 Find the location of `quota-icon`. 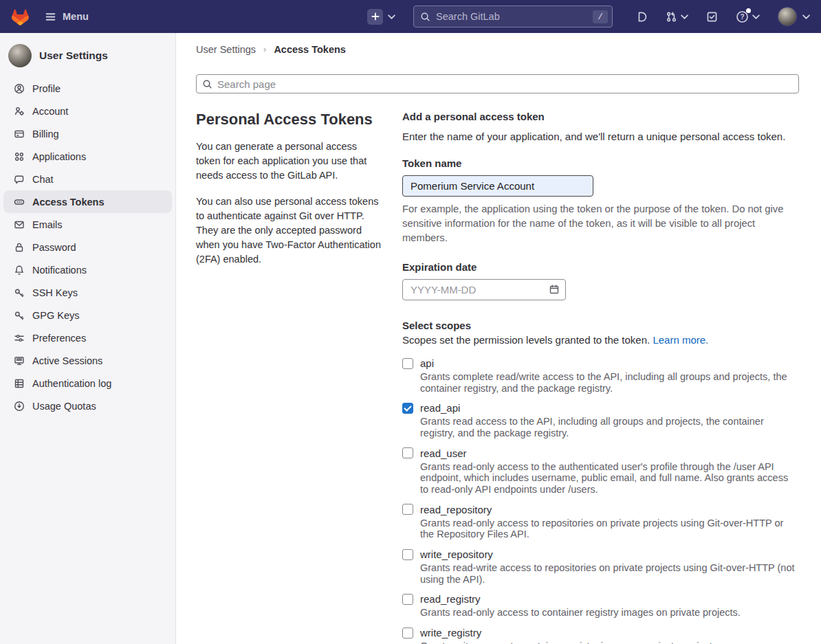

quota-icon is located at coordinates (19, 406).